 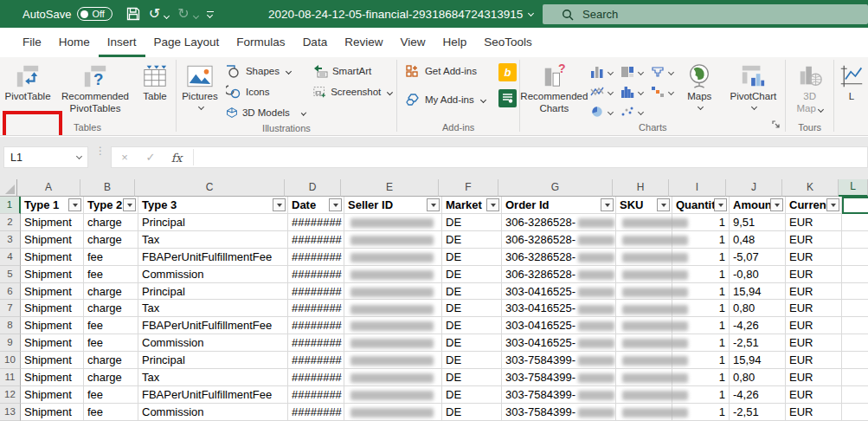 What do you see at coordinates (644, 257) in the screenshot?
I see `cell-H4` at bounding box center [644, 257].